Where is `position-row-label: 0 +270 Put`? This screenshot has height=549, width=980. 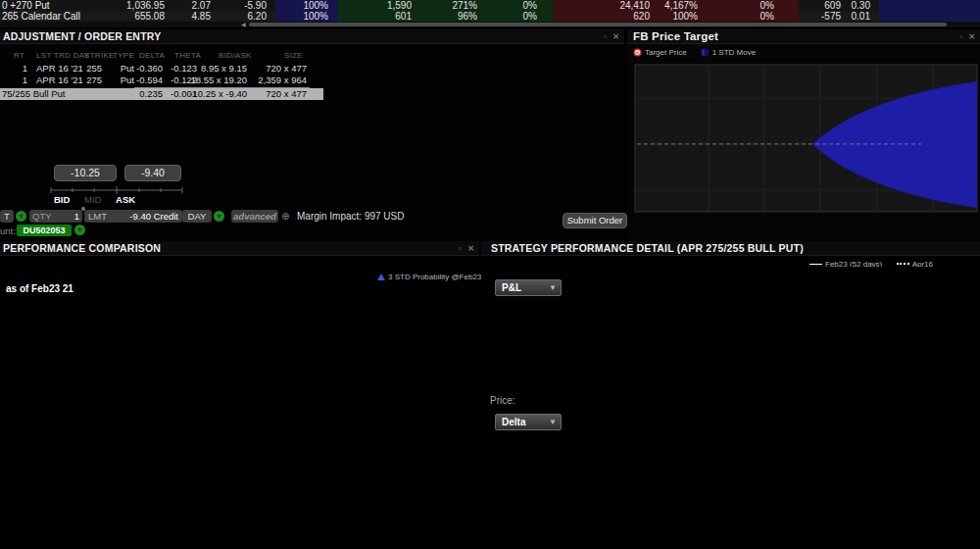
position-row-label: 0 +270 Put is located at coordinates (25, 6).